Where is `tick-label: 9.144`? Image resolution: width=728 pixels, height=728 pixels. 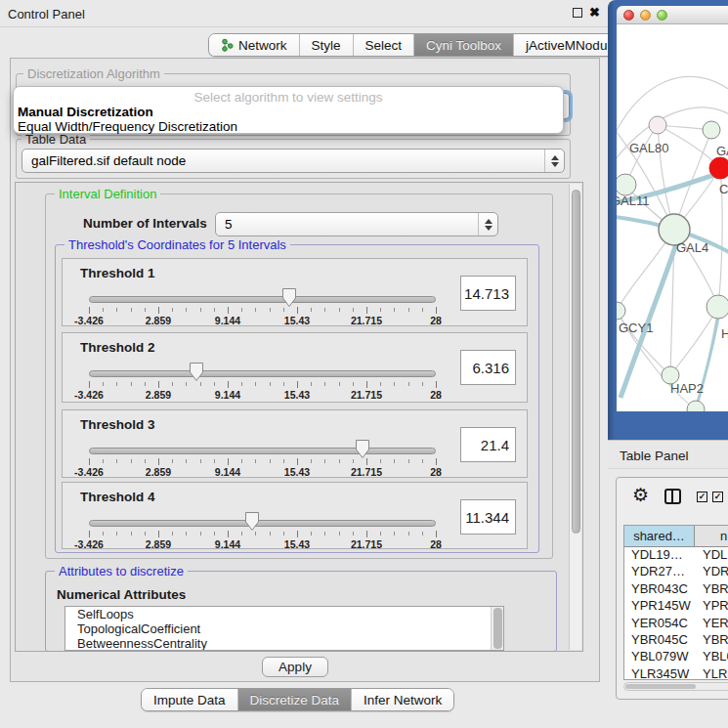 tick-label: 9.144 is located at coordinates (228, 395).